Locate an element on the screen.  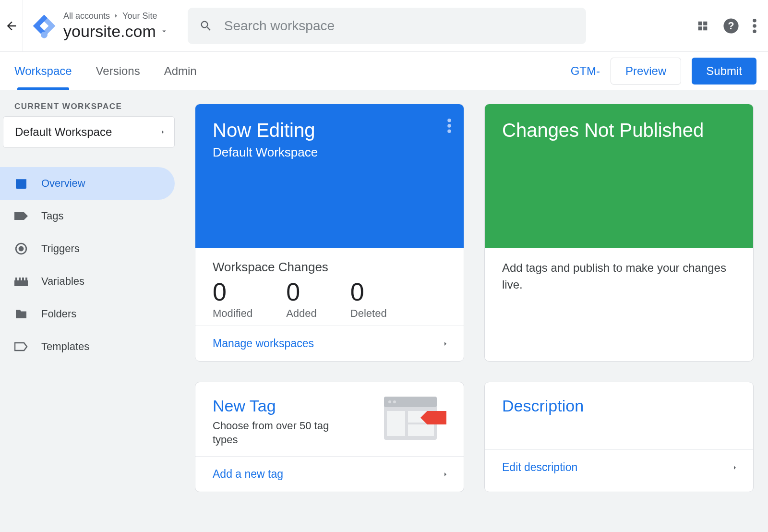
workspace-selector: Default Workspace is located at coordinates (89, 132).